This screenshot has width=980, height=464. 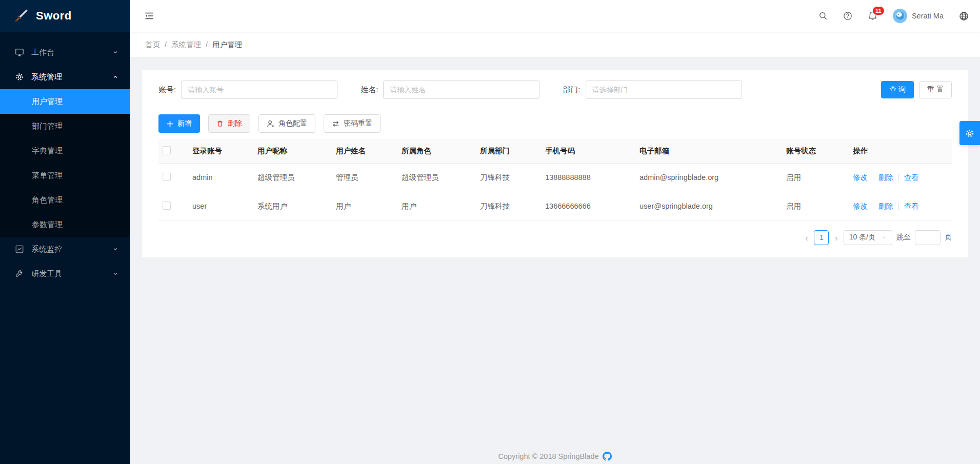 I want to click on plus-icon, so click(x=170, y=124).